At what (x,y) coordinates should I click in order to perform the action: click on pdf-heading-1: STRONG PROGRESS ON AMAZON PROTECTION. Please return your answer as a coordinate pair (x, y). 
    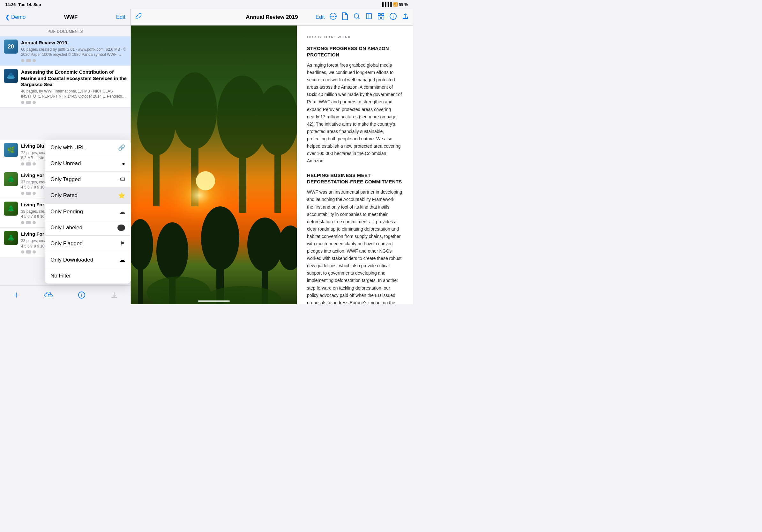
    Looking at the image, I should click on (355, 52).